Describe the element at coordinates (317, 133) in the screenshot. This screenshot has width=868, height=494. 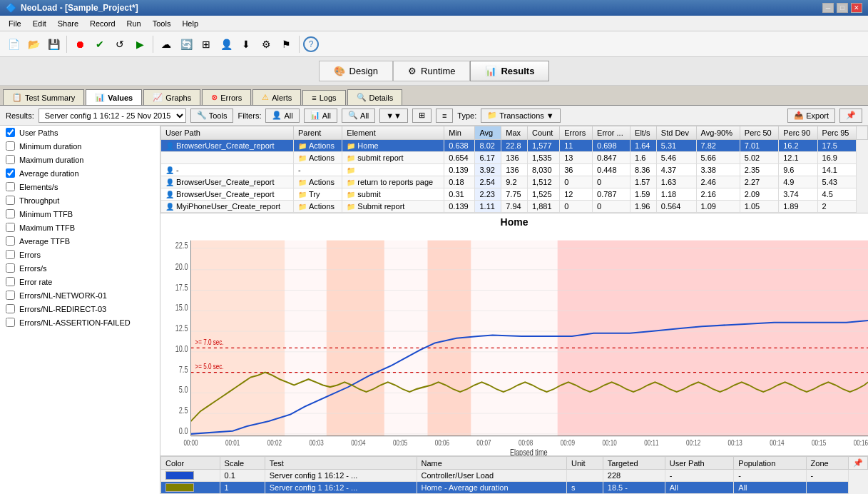
I see `col-parent: Parent` at that location.